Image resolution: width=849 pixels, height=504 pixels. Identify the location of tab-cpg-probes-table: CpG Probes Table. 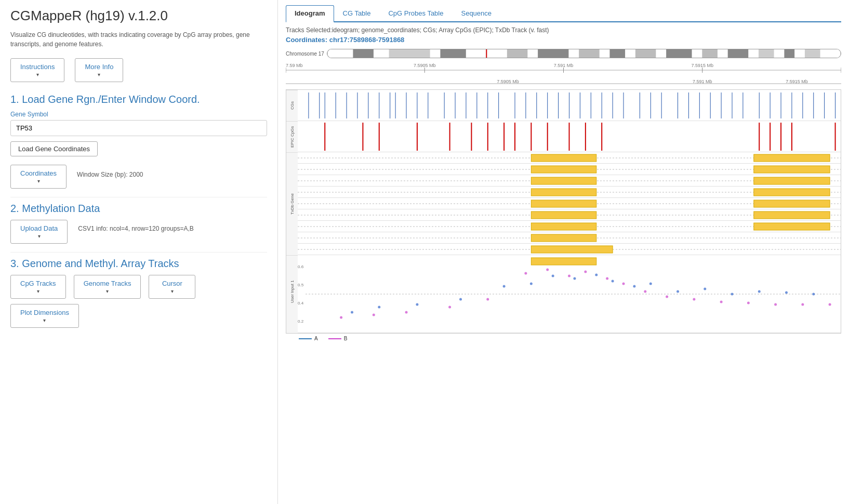
(416, 14).